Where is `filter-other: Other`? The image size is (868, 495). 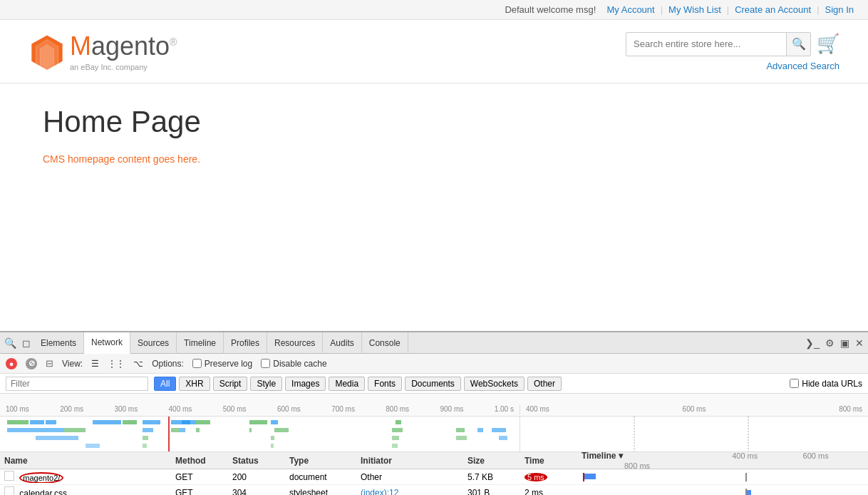 filter-other: Other is located at coordinates (544, 384).